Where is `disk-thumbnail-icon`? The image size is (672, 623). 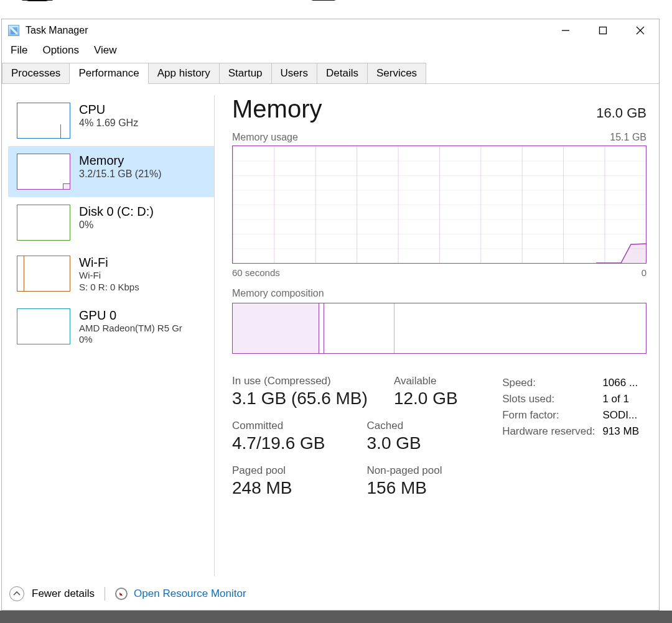
disk-thumbnail-icon is located at coordinates (44, 223).